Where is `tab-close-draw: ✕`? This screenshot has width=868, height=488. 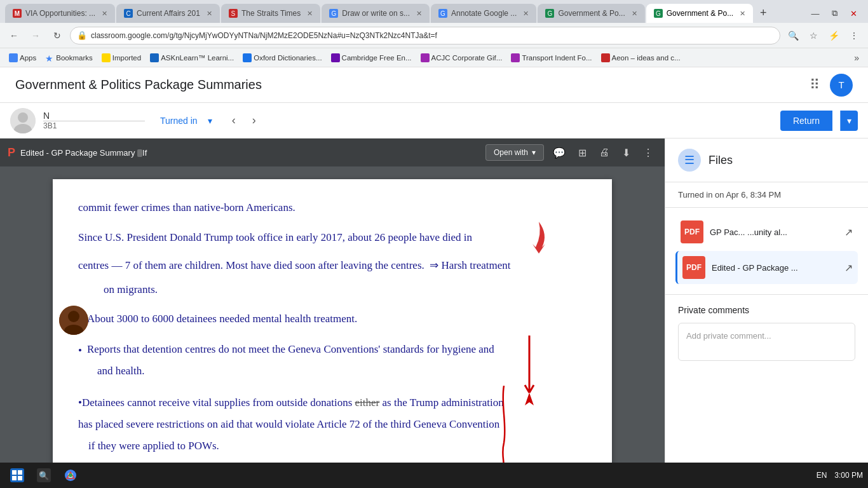 tab-close-draw: ✕ is located at coordinates (419, 14).